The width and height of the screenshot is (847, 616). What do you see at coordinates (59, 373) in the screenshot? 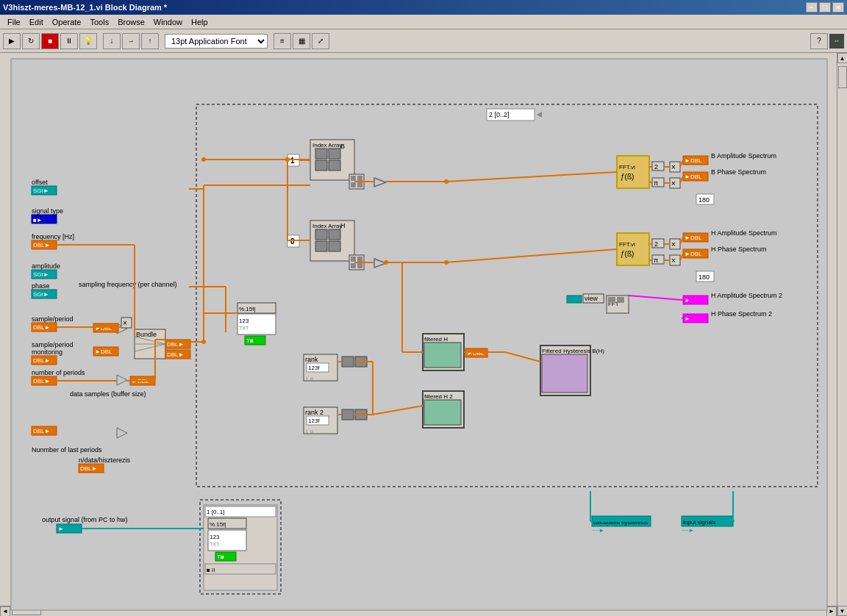
I see `svg-text: number of periods` at bounding box center [59, 373].